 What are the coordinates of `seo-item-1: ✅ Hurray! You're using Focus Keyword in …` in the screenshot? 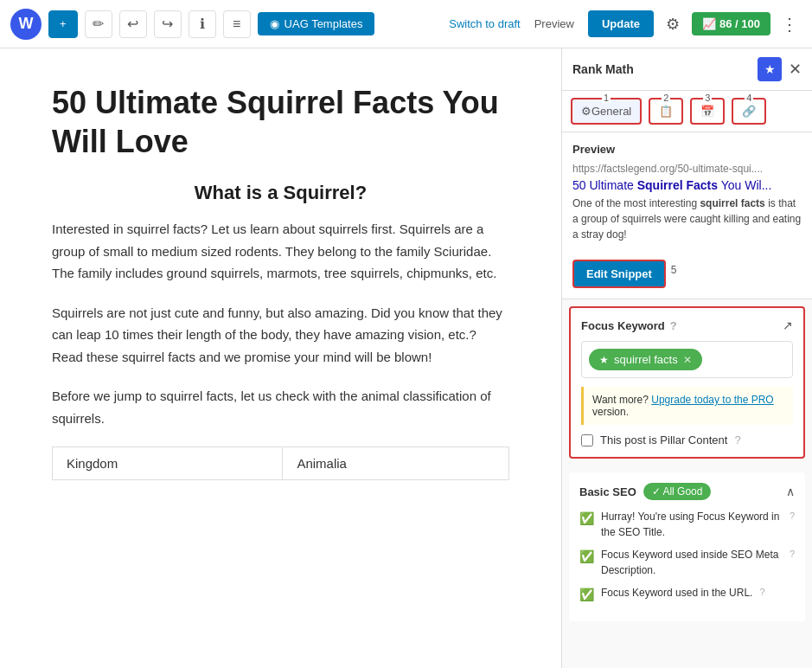 It's located at (687, 524).